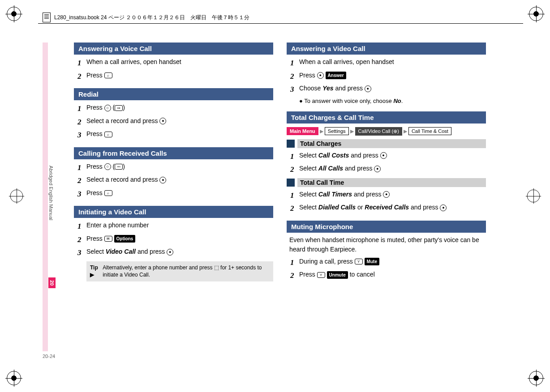  Describe the element at coordinates (386, 183) in the screenshot. I see `sub-section-total-call-time: Total Call Time` at that location.